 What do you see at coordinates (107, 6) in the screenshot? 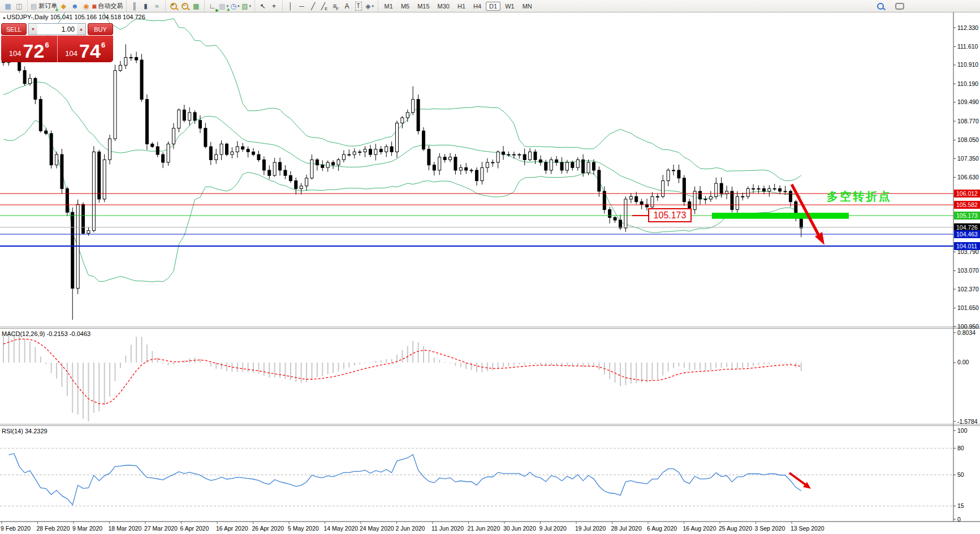
I see `auto-trading-icon: ◙自动交易` at bounding box center [107, 6].